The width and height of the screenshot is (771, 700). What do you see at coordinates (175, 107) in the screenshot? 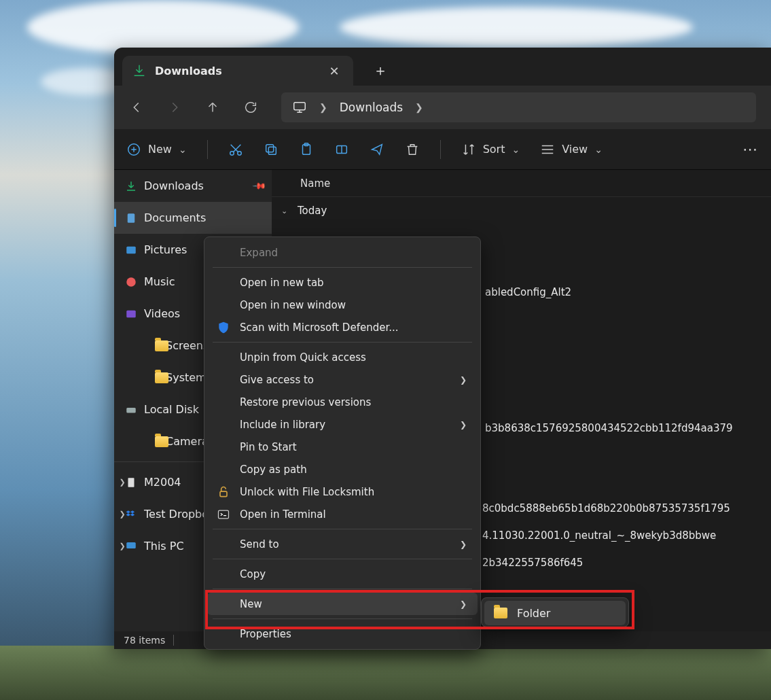
I see `forward-button` at bounding box center [175, 107].